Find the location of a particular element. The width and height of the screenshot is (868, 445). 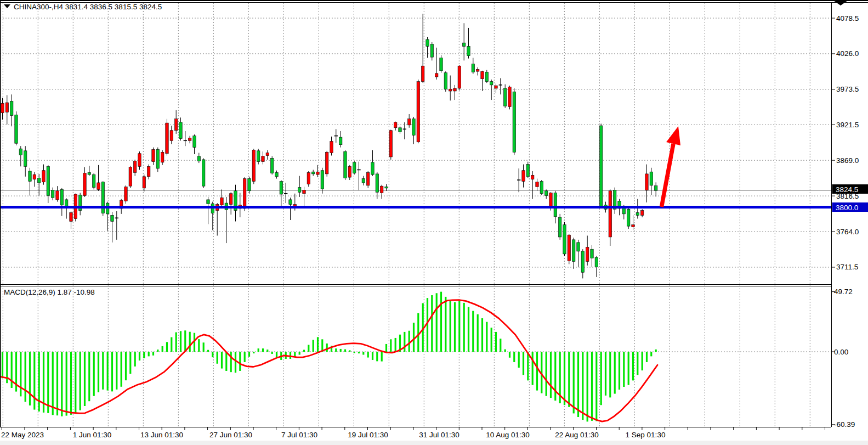

time-axis-label: 10 Aug 01:30 is located at coordinates (508, 435).